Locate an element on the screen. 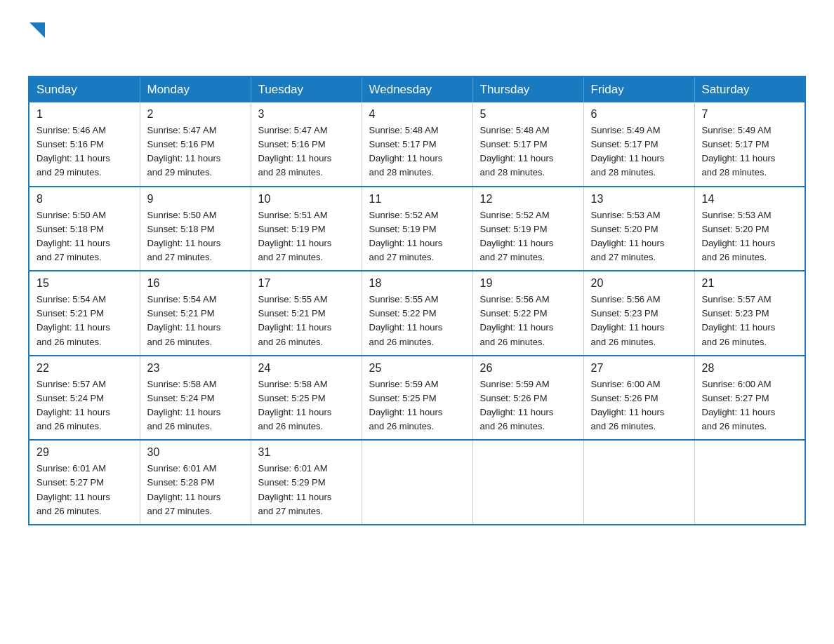 Image resolution: width=834 pixels, height=644 pixels. day-number: 24 is located at coordinates (306, 368).